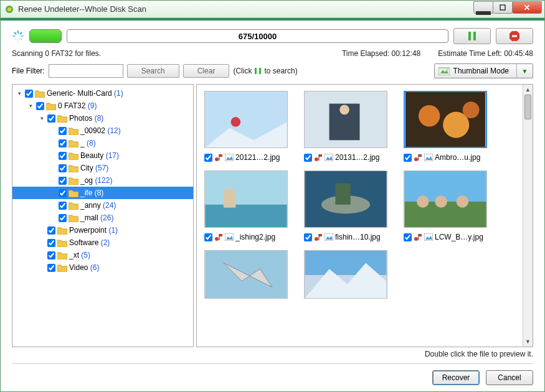 Image resolution: width=545 pixels, height=392 pixels. What do you see at coordinates (503, 7) in the screenshot?
I see `maximize-button` at bounding box center [503, 7].